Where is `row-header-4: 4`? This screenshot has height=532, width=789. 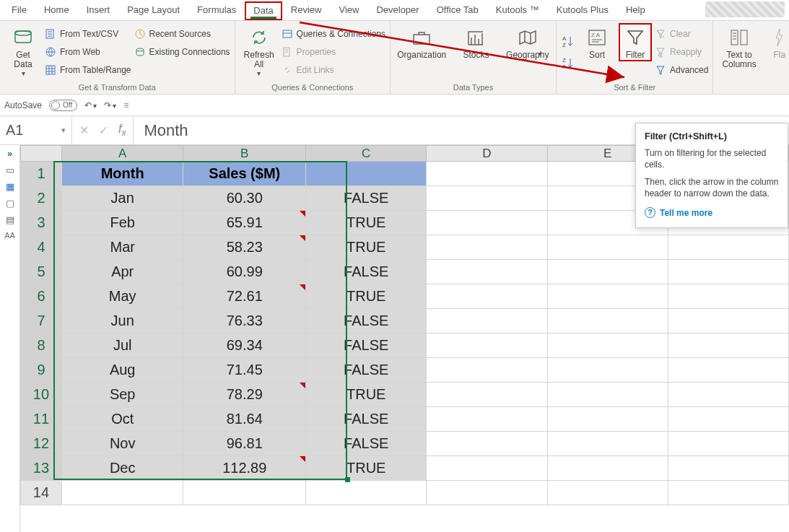 row-header-4: 4 is located at coordinates (42, 248).